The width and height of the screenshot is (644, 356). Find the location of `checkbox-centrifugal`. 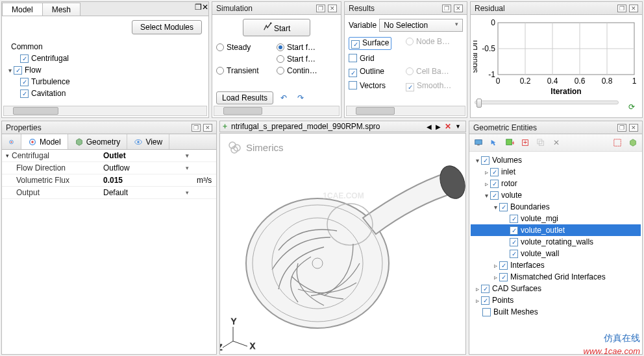

checkbox-centrifugal is located at coordinates (25, 58).